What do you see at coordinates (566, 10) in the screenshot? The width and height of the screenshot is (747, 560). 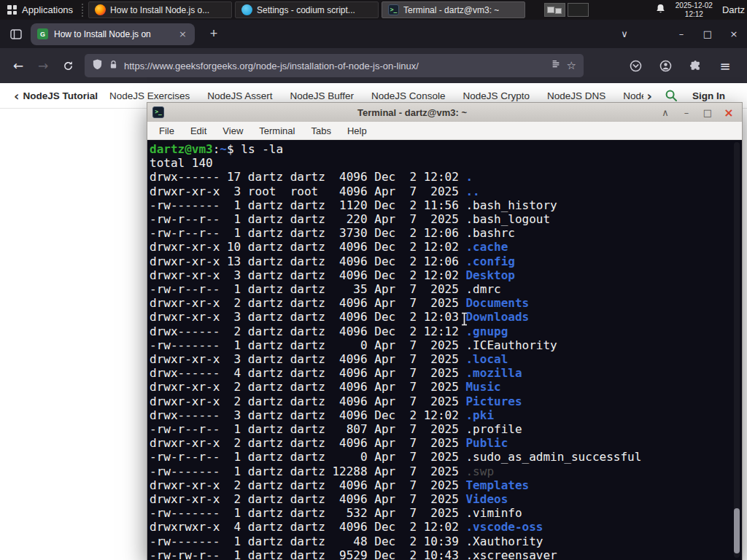 I see `workspace-pager` at bounding box center [566, 10].